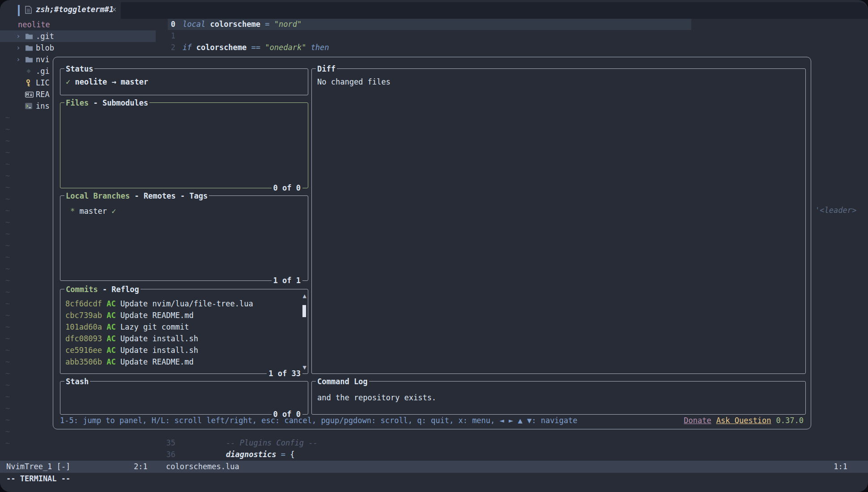 The width and height of the screenshot is (868, 492). Describe the element at coordinates (434, 467) in the screenshot. I see `statusline: NvimTree_1 [-] 2:1 colorschemes.lua 1:1` at that location.